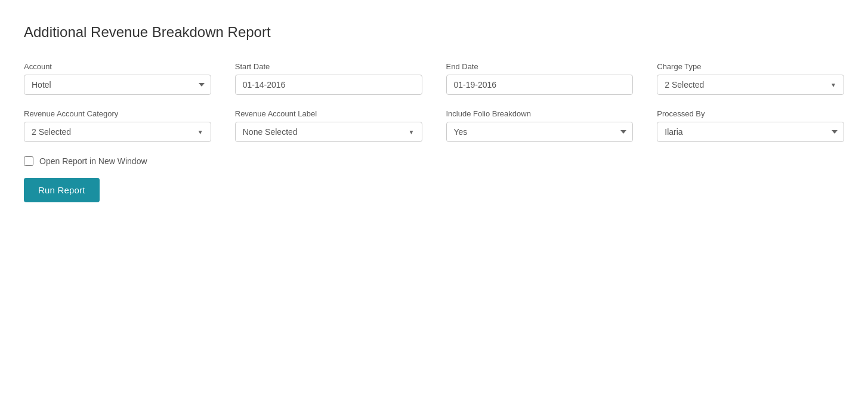  I want to click on end-date-field: End Date, so click(540, 79).